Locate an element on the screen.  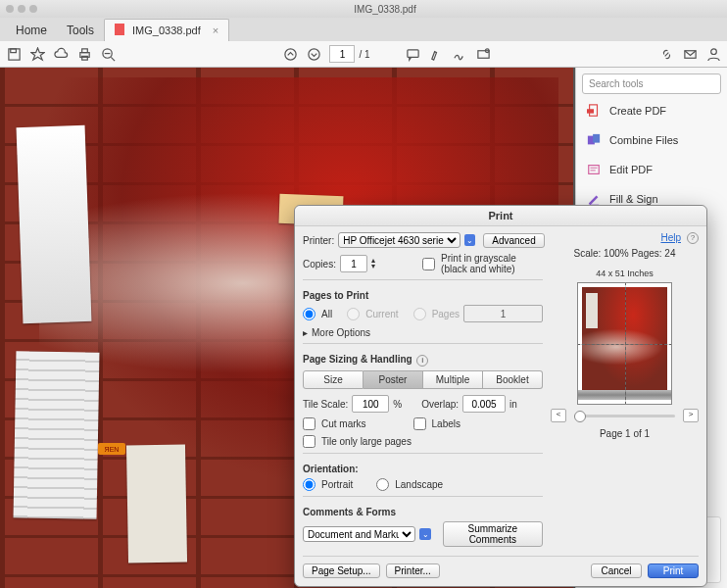
printer-select: HP Officejet 4630 series is located at coordinates (400, 240).